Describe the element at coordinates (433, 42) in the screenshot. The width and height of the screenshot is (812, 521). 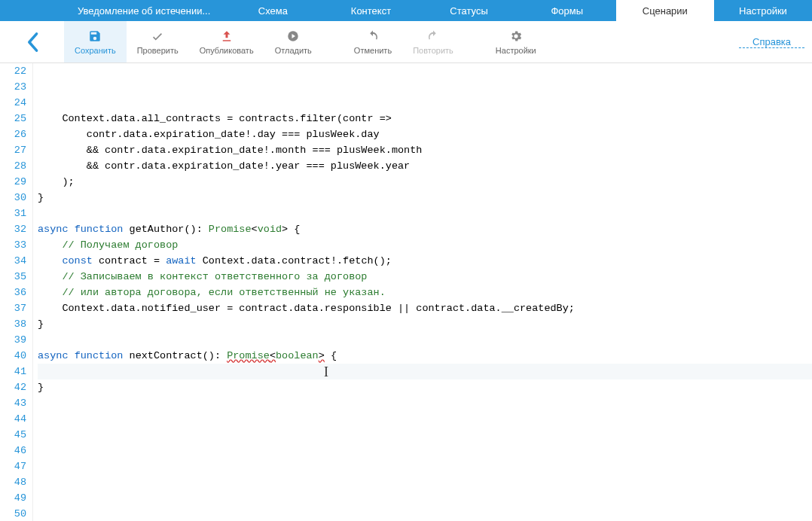
I see `redo-button: Повторить` at that location.